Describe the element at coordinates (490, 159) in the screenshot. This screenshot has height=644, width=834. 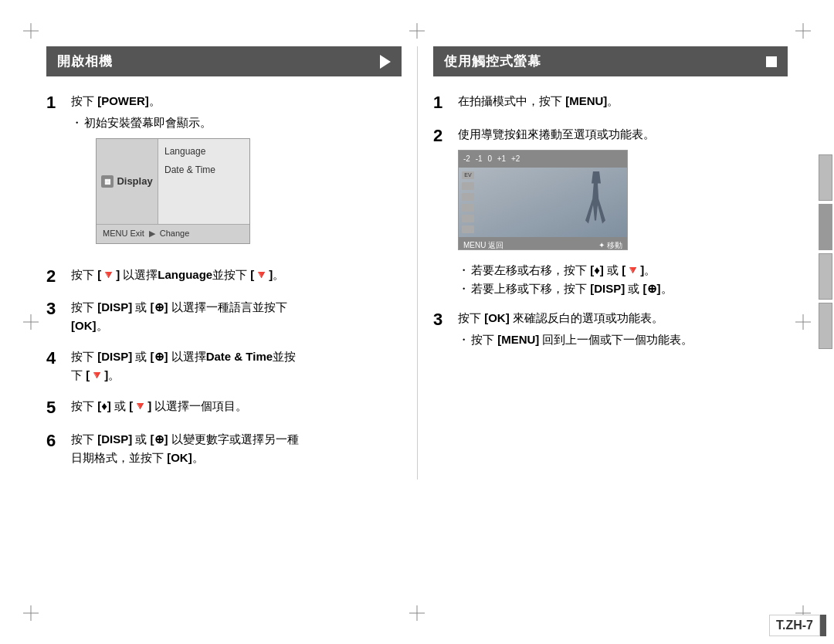
I see `ev-zero: 0` at that location.